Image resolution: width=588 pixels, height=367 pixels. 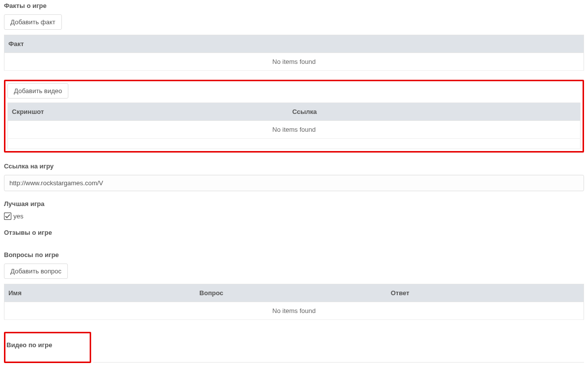 What do you see at coordinates (36, 271) in the screenshot?
I see `add-question-button: Добавить вопрос` at bounding box center [36, 271].